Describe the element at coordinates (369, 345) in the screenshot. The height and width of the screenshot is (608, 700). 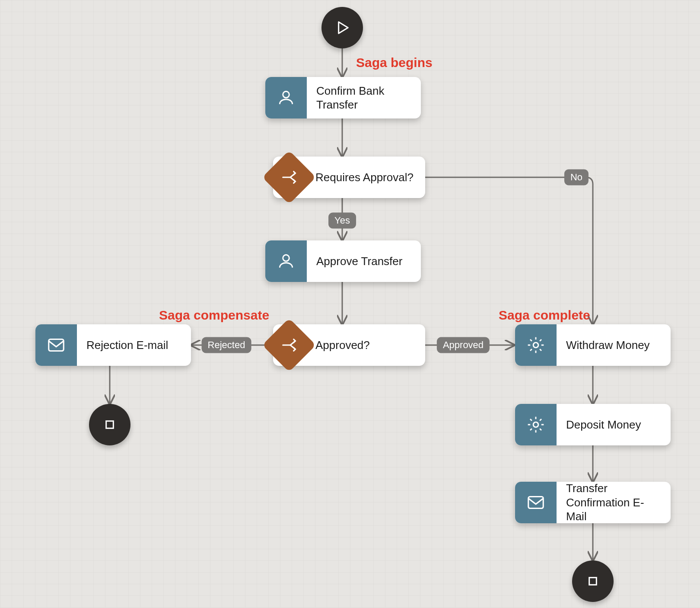
I see `node-label: Approved?` at that location.